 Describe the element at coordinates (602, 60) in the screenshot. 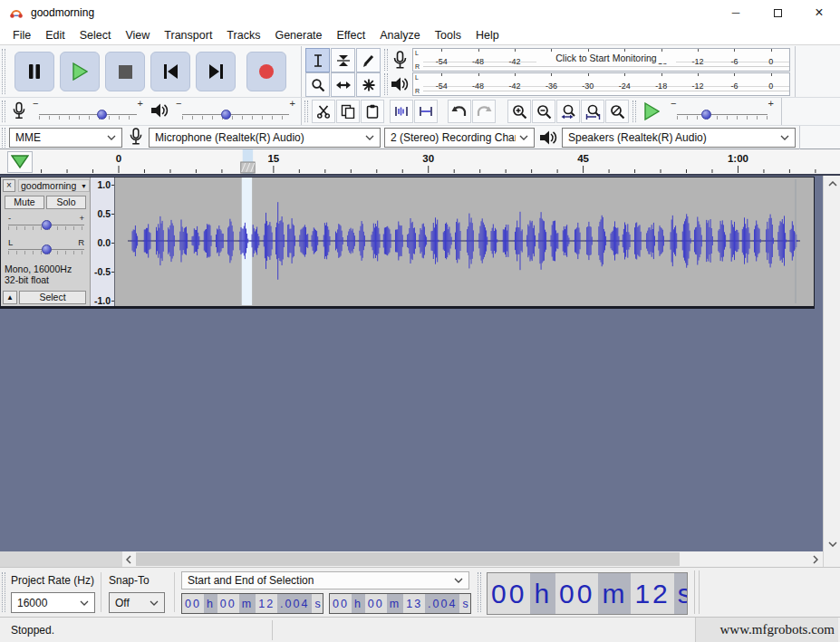

I see `recording-meter: LR -54-48-42-18-12-60 Click to Start Mon…` at that location.